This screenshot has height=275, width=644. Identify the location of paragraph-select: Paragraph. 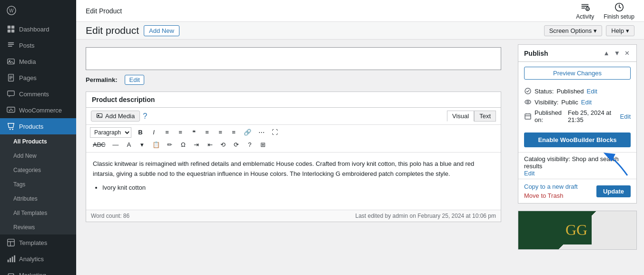
(110, 132).